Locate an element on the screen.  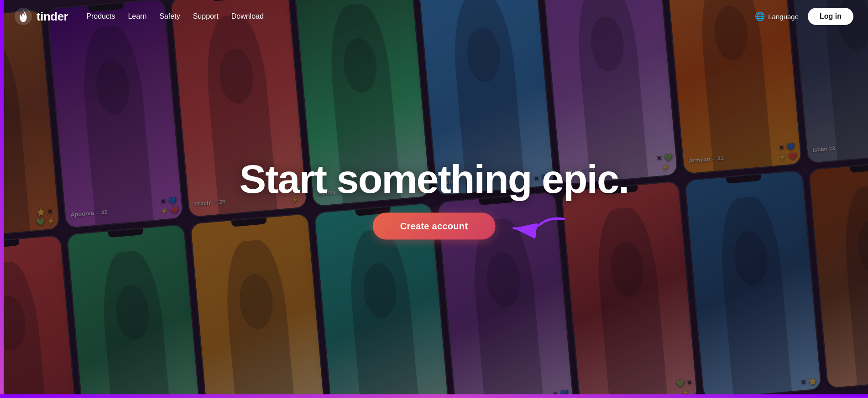
language-button: 🌐 Language is located at coordinates (777, 16).